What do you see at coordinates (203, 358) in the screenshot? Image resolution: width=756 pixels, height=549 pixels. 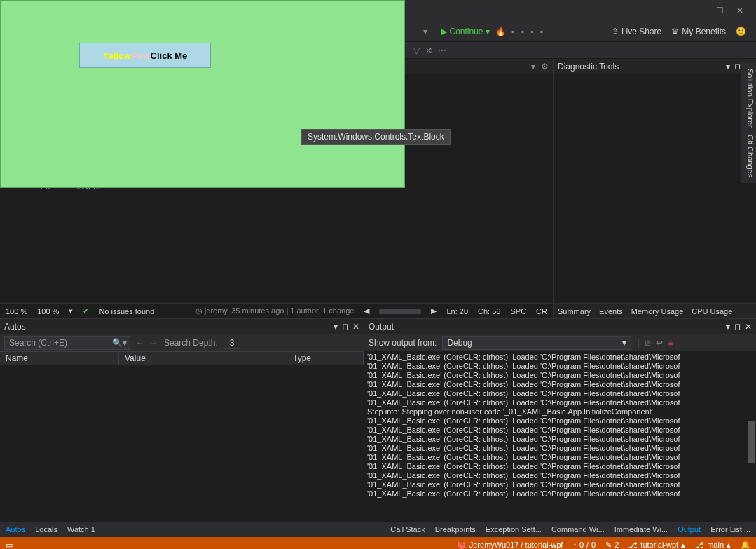 I see `col-value: Value` at bounding box center [203, 358].